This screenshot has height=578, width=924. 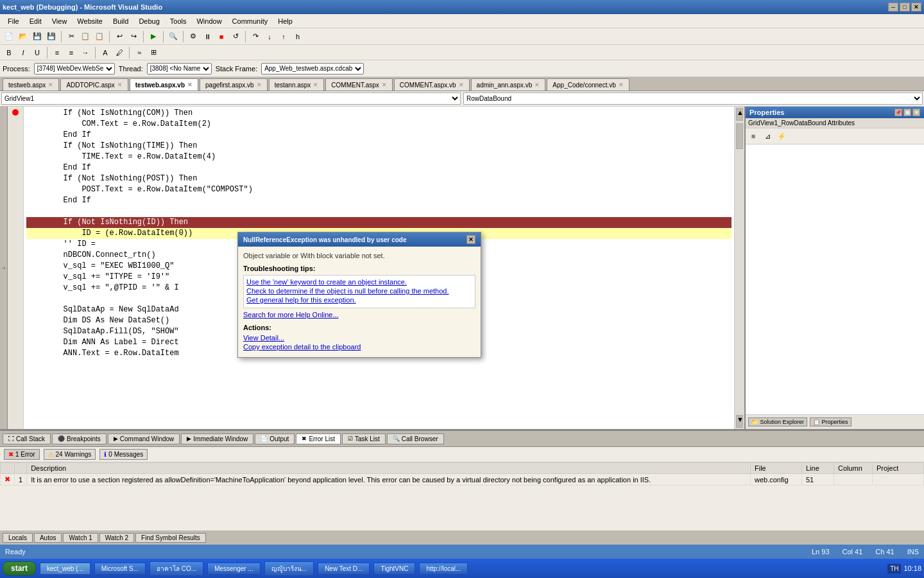 I want to click on step-out-btn: ↑, so click(x=284, y=37).